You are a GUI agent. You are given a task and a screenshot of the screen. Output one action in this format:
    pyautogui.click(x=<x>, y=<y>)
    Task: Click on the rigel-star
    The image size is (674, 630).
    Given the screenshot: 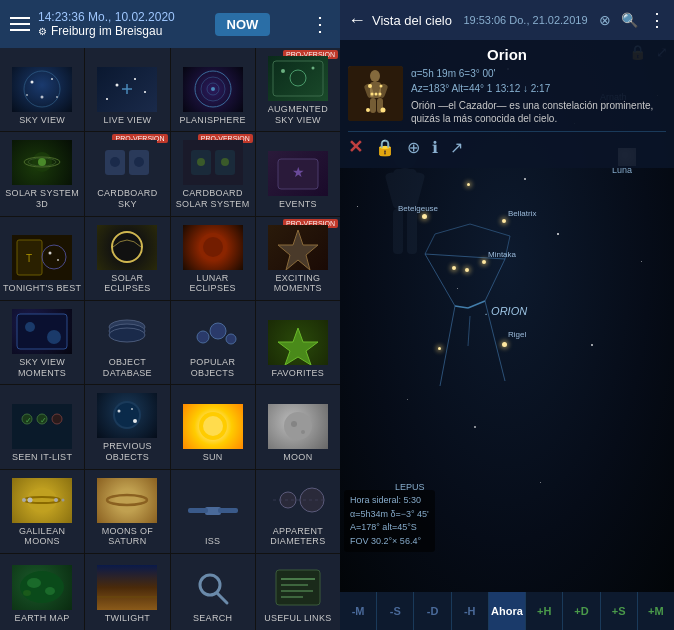 What is the action you would take?
    pyautogui.click(x=504, y=344)
    